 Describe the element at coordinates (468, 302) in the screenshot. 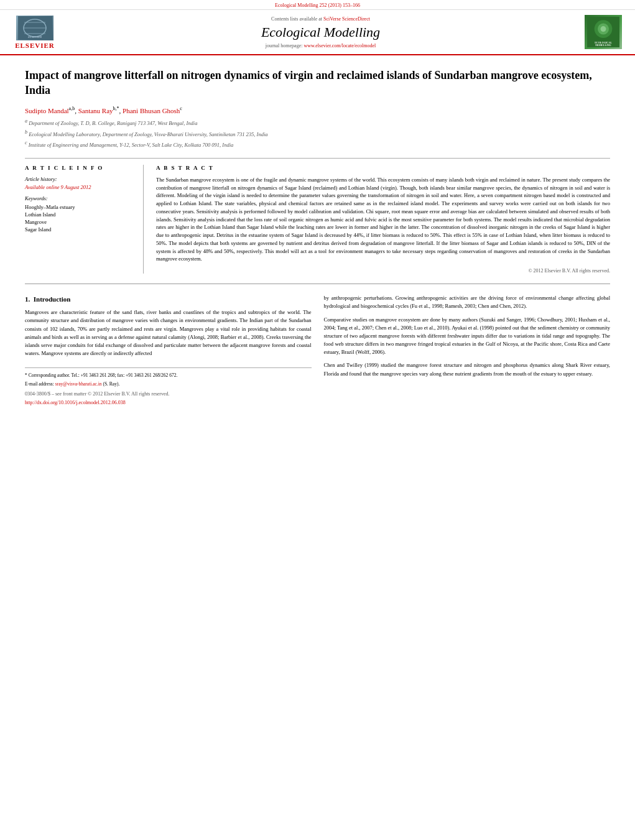

I see `intro-paragraph-right-1: by anthropogenic perturbations. Growing …` at that location.